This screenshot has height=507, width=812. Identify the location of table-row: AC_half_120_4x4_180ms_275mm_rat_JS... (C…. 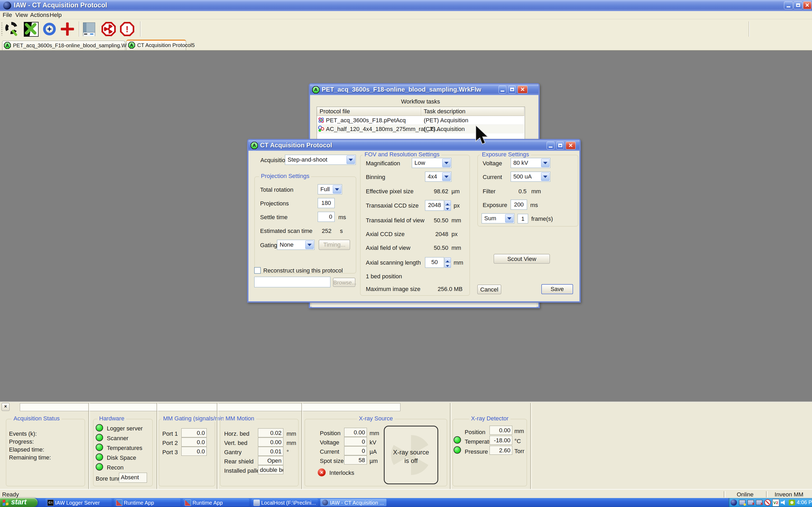
(421, 129).